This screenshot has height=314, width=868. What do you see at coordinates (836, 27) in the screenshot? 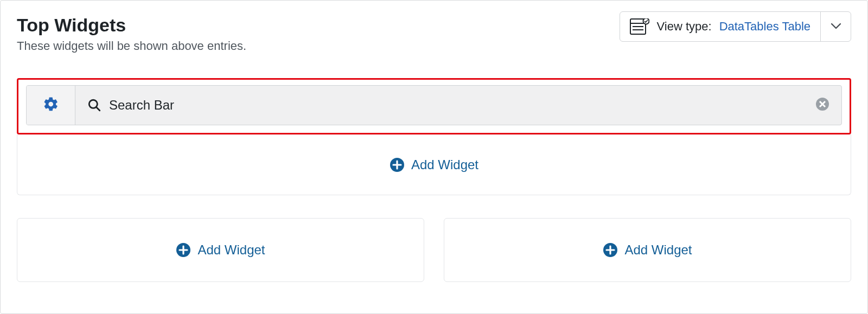
I see `chevron-down-icon` at bounding box center [836, 27].